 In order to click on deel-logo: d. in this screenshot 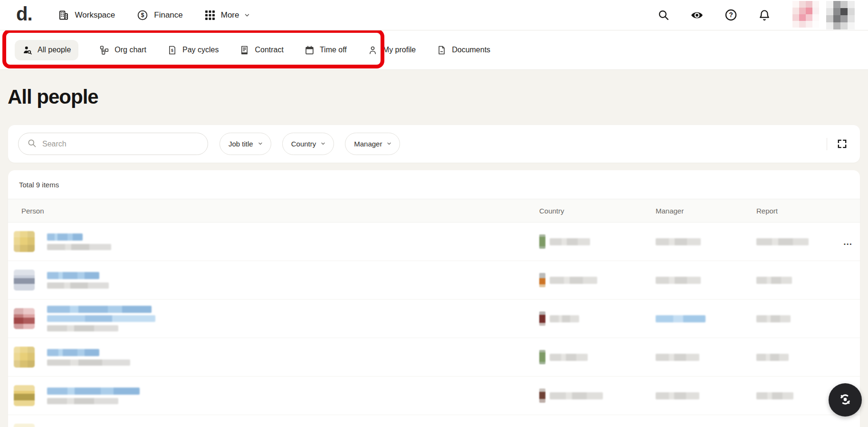, I will do `click(24, 14)`.